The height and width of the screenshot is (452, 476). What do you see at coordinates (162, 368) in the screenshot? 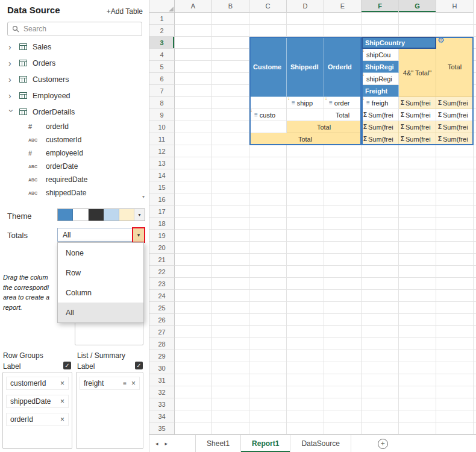
I see `row-header-30: 30` at bounding box center [162, 368].